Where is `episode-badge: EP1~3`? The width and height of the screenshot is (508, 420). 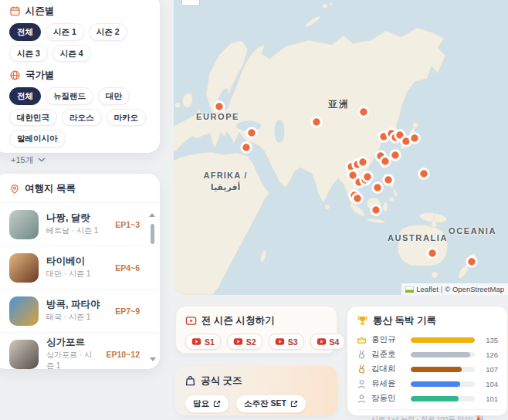
episode-badge: EP1~3 is located at coordinates (127, 225).